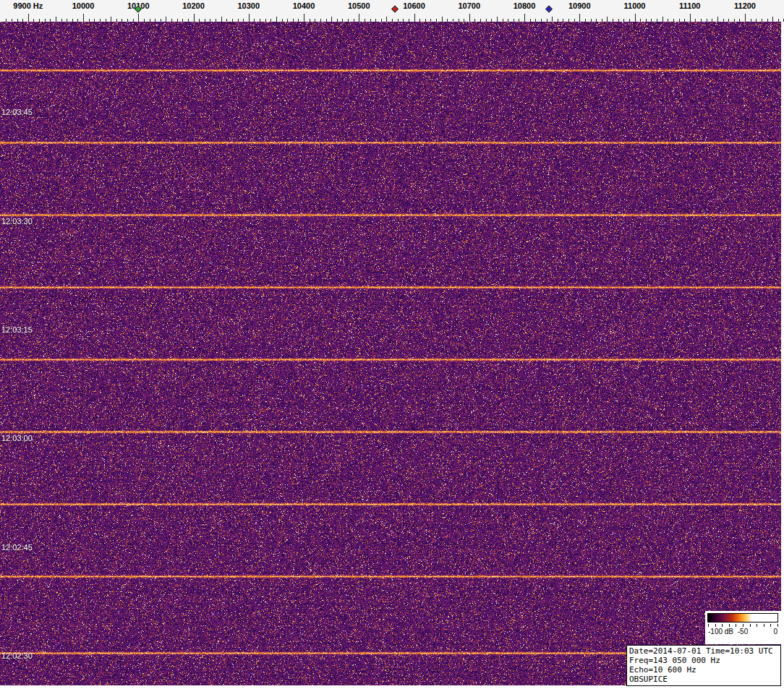  What do you see at coordinates (743, 625) in the screenshot?
I see `colorbar-ticks` at bounding box center [743, 625].